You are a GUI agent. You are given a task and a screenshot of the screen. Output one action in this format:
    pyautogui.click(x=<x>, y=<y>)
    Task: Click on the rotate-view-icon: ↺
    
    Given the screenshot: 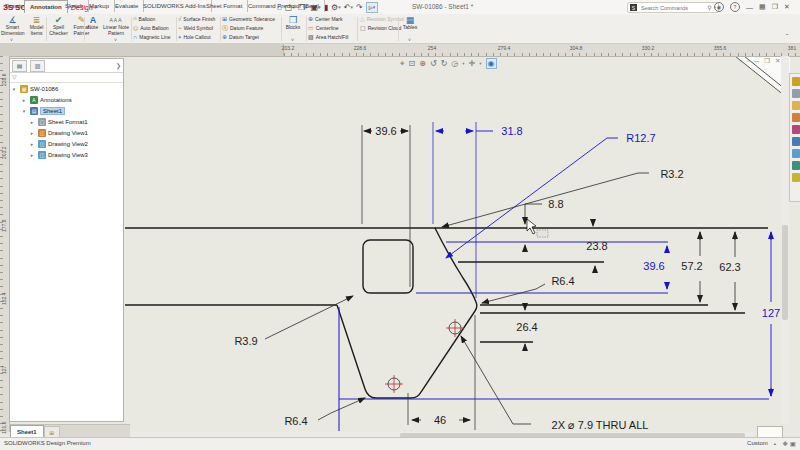 What is the action you would take?
    pyautogui.click(x=434, y=64)
    